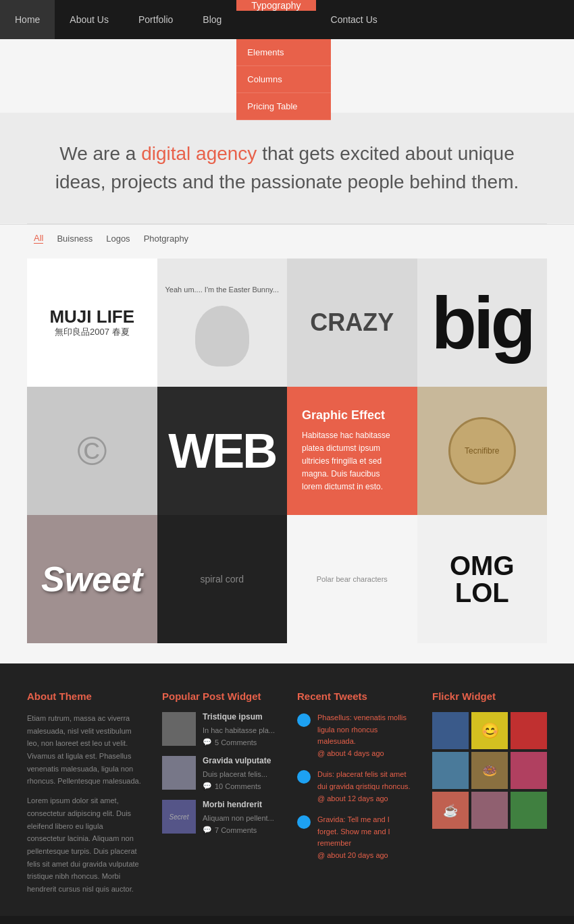 This screenshot has width=574, height=924. What do you see at coordinates (353, 579) in the screenshot?
I see `grid-item-polar: Polar bear characters` at bounding box center [353, 579].